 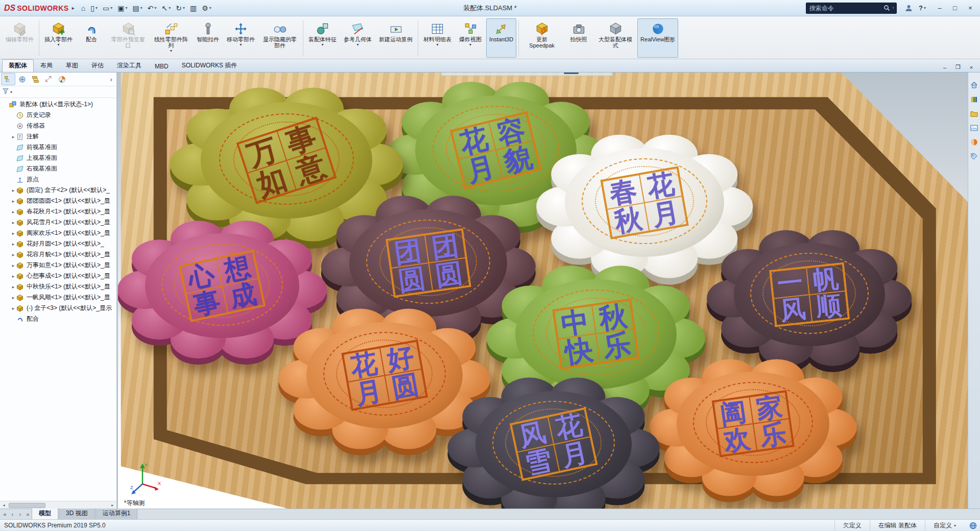 What do you see at coordinates (851, 8) in the screenshot?
I see `command-search: ▾` at bounding box center [851, 8].